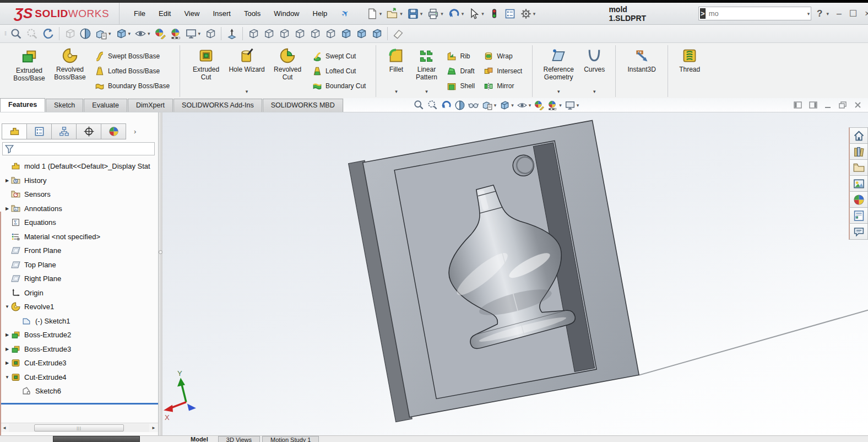 This screenshot has height=442, width=868. Describe the element at coordinates (346, 13) in the screenshot. I see `pin-menu-icon: ✈` at that location.